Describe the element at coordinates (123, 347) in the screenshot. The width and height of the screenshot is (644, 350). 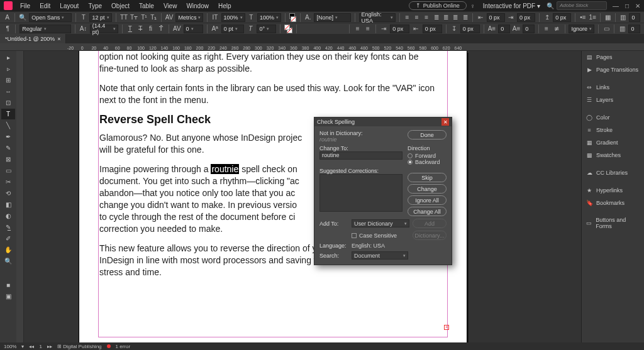
I see `preflight-error-text: 1 error` at that location.